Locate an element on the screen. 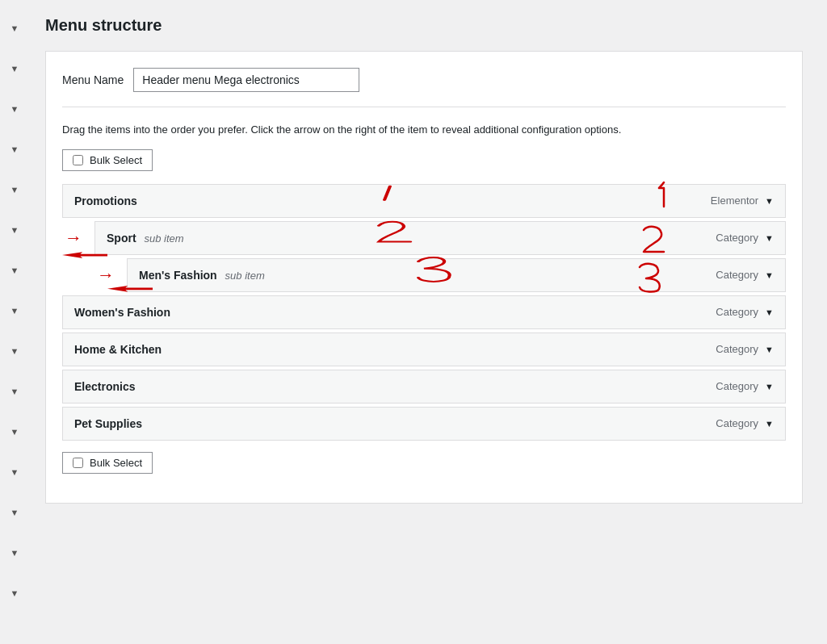 The width and height of the screenshot is (827, 644). sidebar-arrow-8: ▼ is located at coordinates (15, 311).